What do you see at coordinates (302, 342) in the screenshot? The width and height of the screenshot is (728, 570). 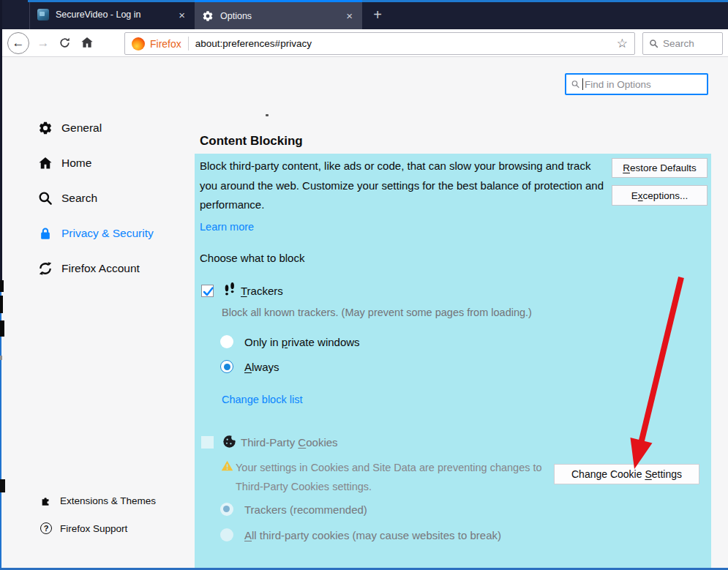 I see `radio-label: Only in private windows` at bounding box center [302, 342].